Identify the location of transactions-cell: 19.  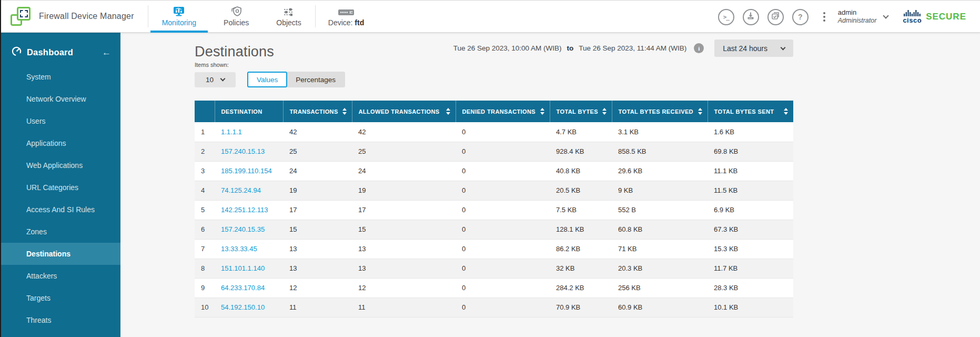
(318, 191).